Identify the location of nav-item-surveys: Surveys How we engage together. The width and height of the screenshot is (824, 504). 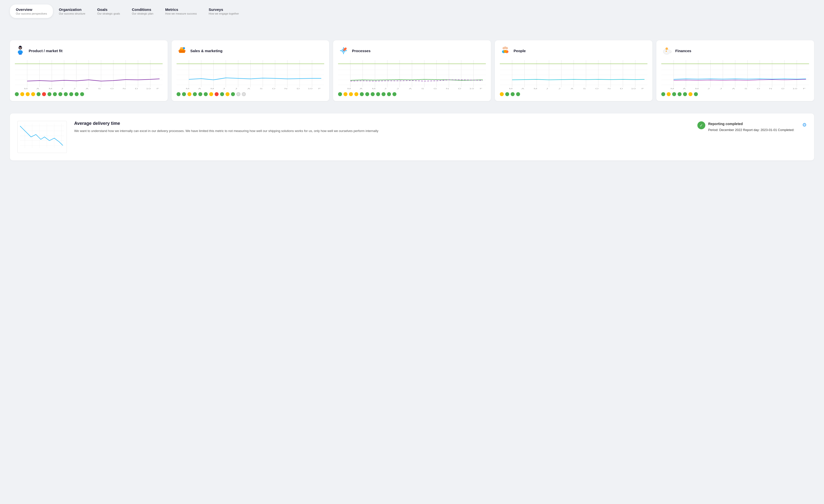
(224, 11).